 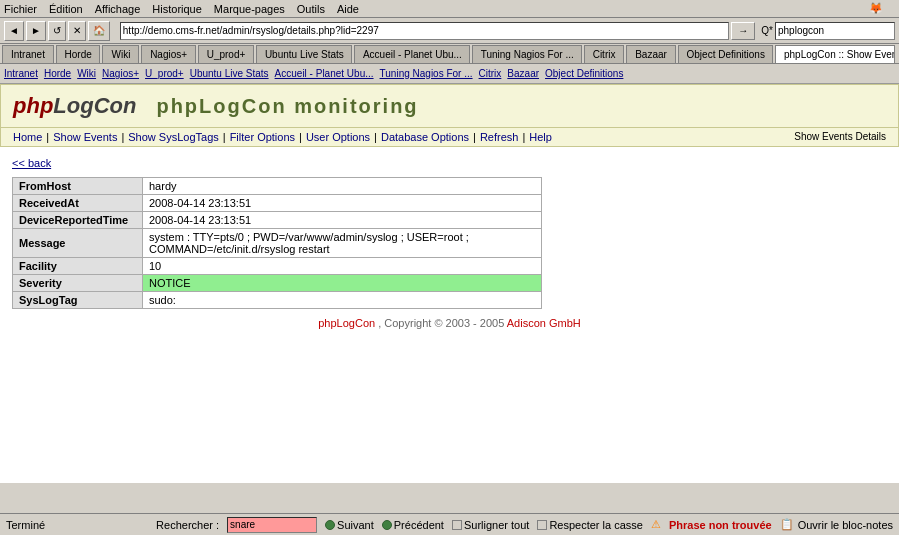 I want to click on table-row: SeverityNOTICE, so click(x=278, y=284).